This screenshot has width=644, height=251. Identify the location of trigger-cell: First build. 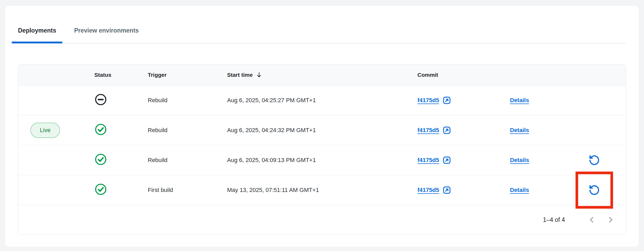
(187, 190).